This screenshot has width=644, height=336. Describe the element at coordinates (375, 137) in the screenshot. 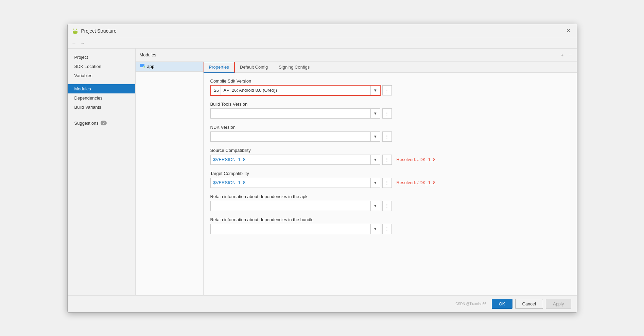

I see `ndk-version-dropdown: ▾` at that location.